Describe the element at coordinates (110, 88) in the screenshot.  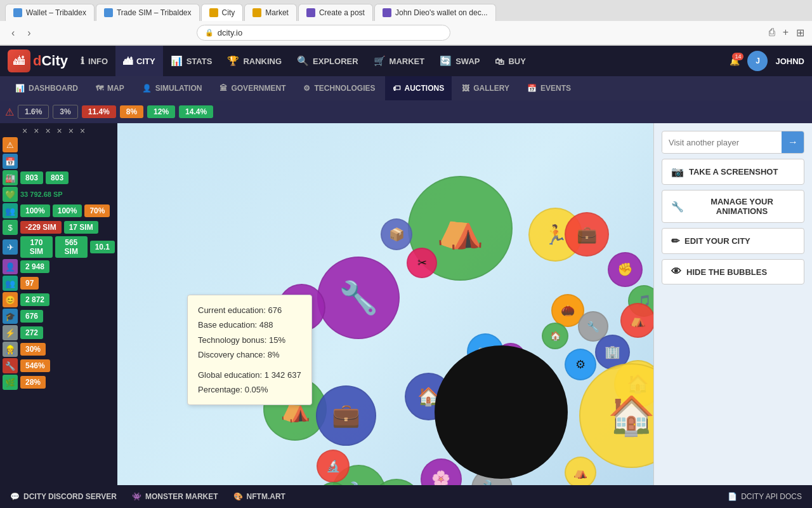
I see `subnav-map: 🗺MAP` at that location.